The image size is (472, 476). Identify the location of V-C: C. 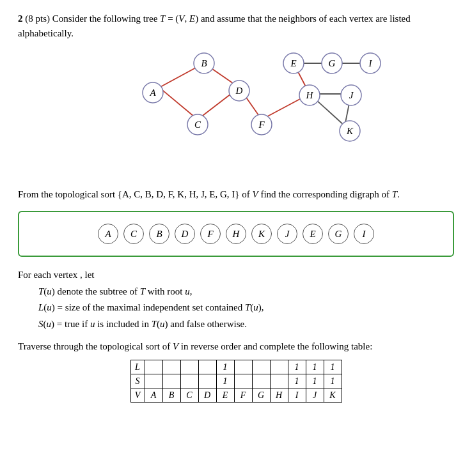
(189, 395).